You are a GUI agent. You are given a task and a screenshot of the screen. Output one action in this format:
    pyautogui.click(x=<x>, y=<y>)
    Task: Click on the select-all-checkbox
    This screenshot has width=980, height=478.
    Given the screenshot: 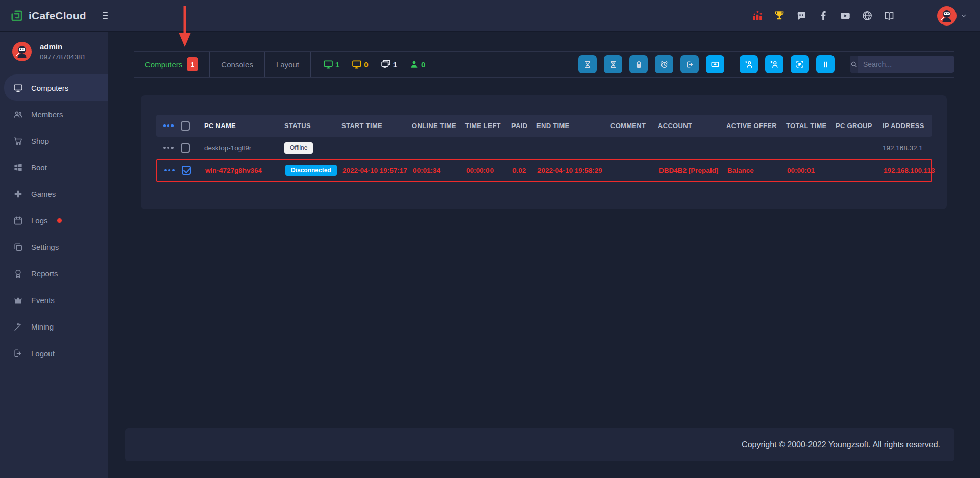 What is the action you would take?
    pyautogui.click(x=185, y=126)
    